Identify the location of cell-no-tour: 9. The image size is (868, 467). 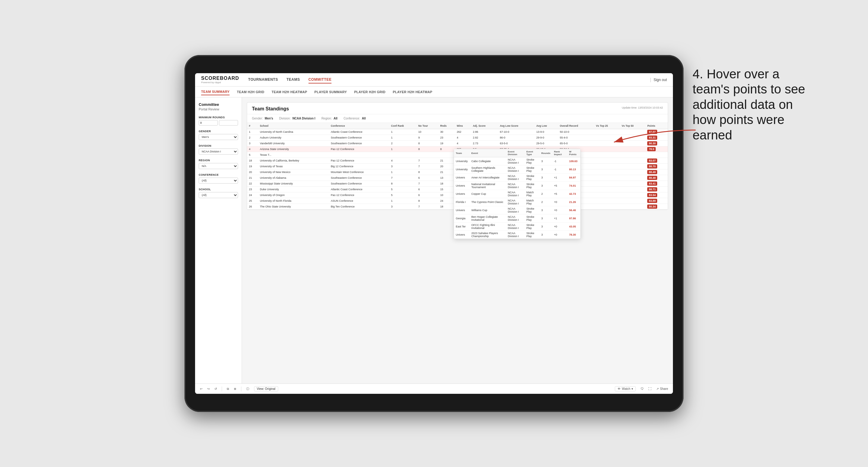
(427, 137).